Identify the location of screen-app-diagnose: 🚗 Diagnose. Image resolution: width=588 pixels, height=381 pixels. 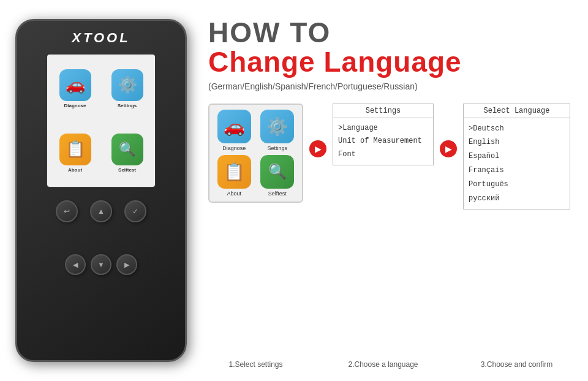
(75, 88).